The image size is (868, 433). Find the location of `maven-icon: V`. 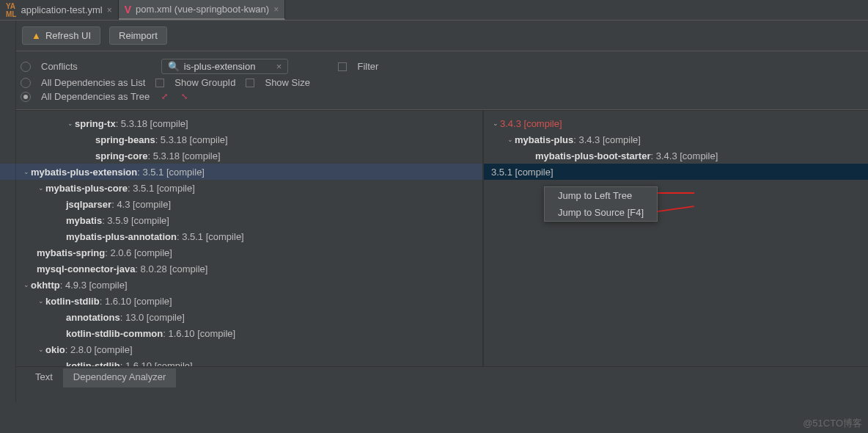

maven-icon: V is located at coordinates (128, 10).